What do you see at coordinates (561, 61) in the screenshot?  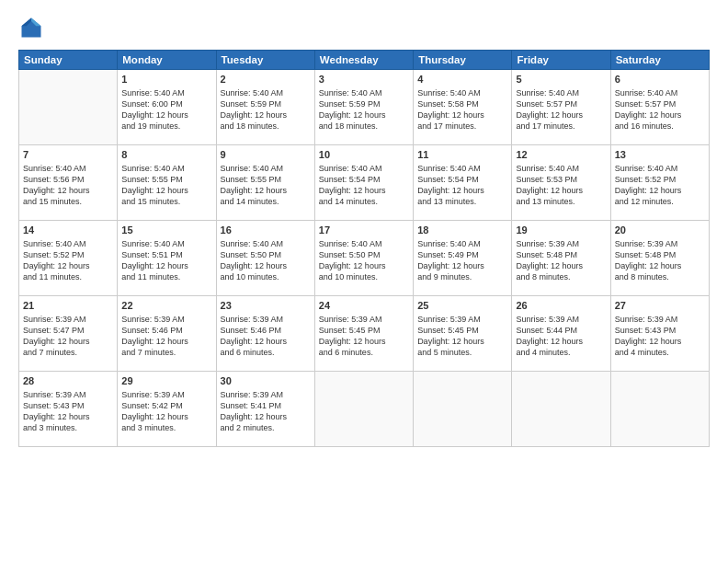 I see `col-header-friday: Friday` at bounding box center [561, 61].